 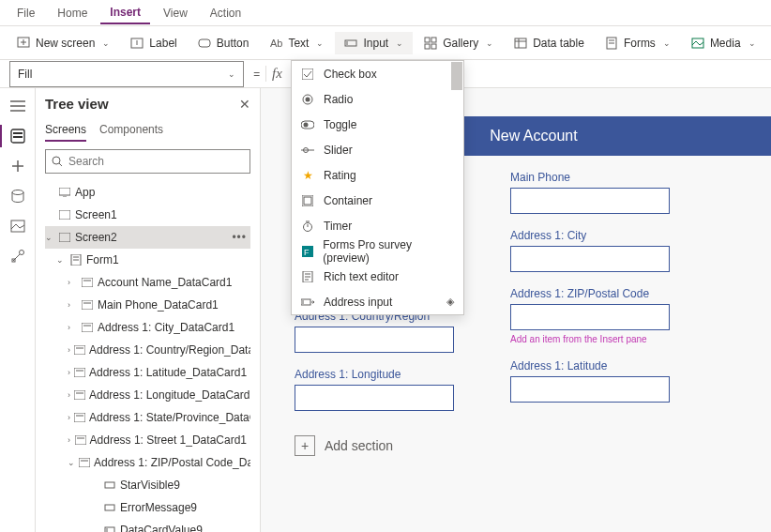 I want to click on tree-control: ErrorMessage9, so click(x=148, y=508).